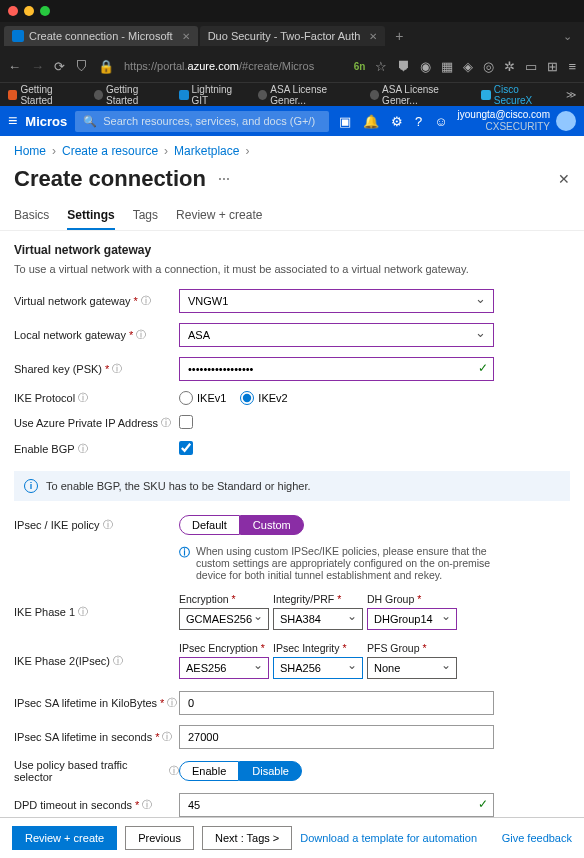 This screenshot has width=584, height=858. I want to click on new-tab-button: +, so click(399, 36).